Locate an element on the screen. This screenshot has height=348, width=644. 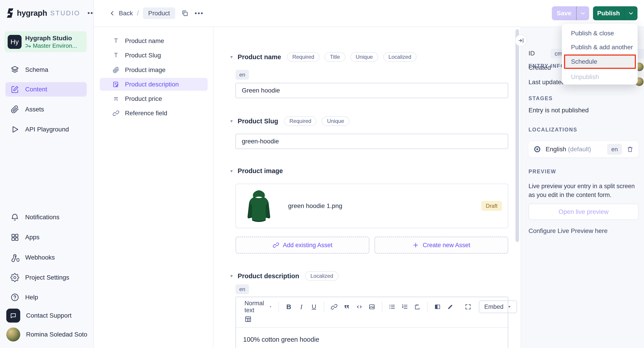
environment-name: Master Environ... is located at coordinates (55, 46).